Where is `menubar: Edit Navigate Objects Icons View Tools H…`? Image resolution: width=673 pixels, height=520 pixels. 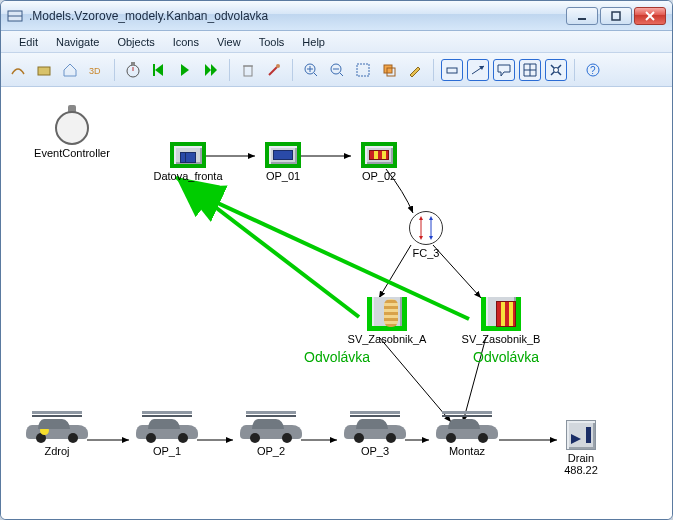
menubar: Edit Navigate Objects Icons View Tools H… is located at coordinates (336, 42).